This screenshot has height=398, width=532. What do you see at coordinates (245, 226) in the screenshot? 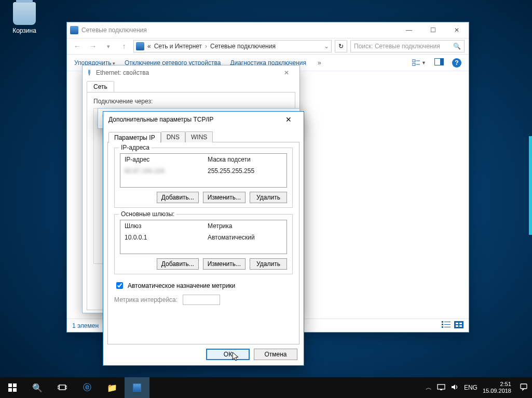
I see `col-metric: Метрика` at bounding box center [245, 226].